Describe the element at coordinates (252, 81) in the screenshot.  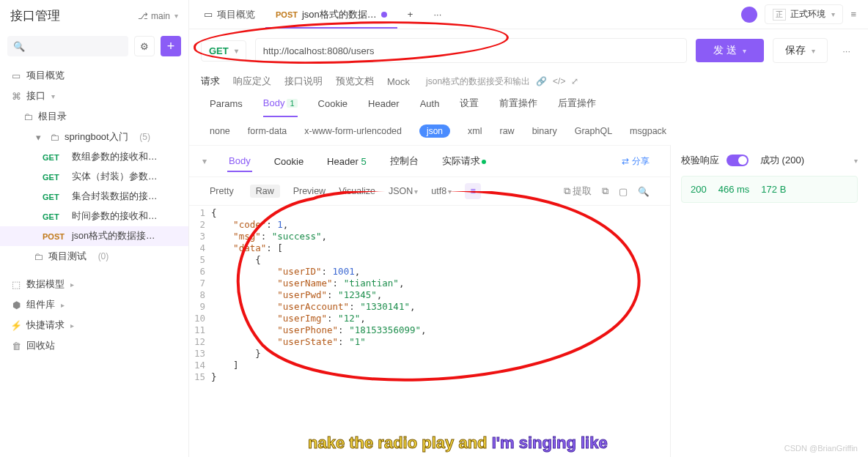
I see `subtab-respdef: 响应定义` at that location.